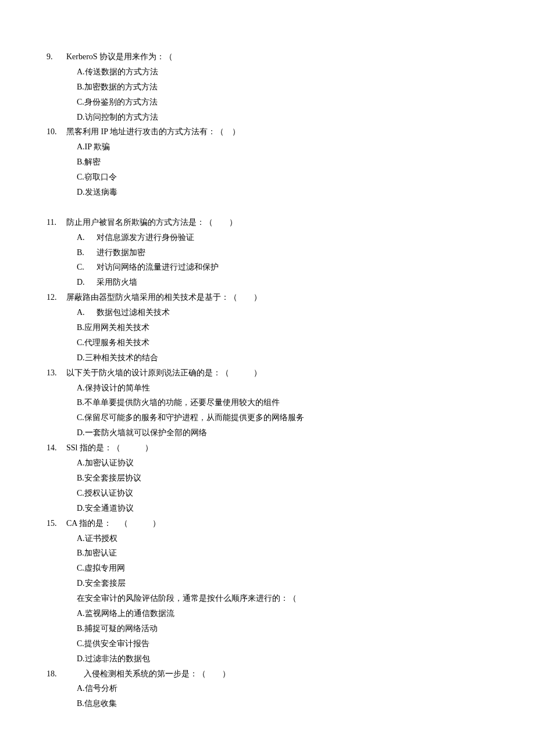 The image size is (535, 756). Describe the element at coordinates (283, 313) in the screenshot. I see `option-a: A. 数据包过滤相关技术` at that location.